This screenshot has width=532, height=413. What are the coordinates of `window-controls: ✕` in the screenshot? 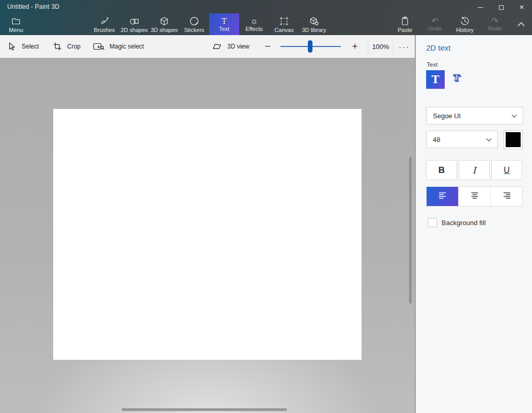 It's located at (501, 7).